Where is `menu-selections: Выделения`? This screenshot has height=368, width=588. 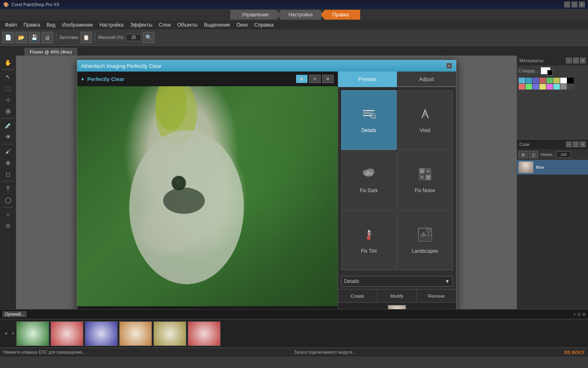
menu-selections: Выделения is located at coordinates (217, 25).